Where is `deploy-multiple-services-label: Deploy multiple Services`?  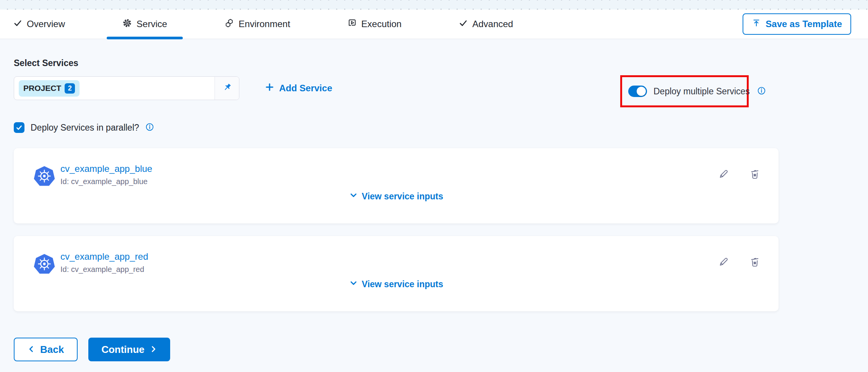
deploy-multiple-services-label: Deploy multiple Services is located at coordinates (702, 92).